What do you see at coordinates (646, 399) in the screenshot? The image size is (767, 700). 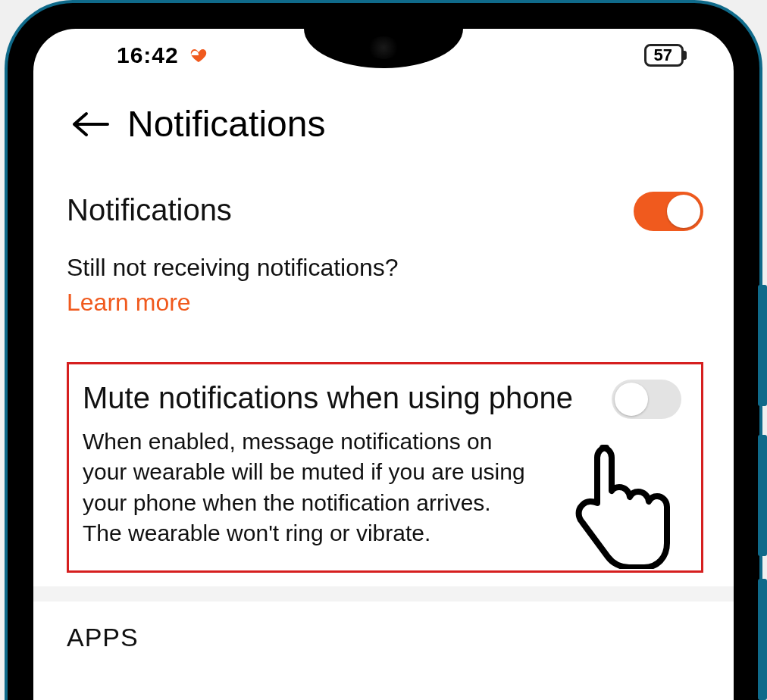 I see `mute-toggle` at bounding box center [646, 399].